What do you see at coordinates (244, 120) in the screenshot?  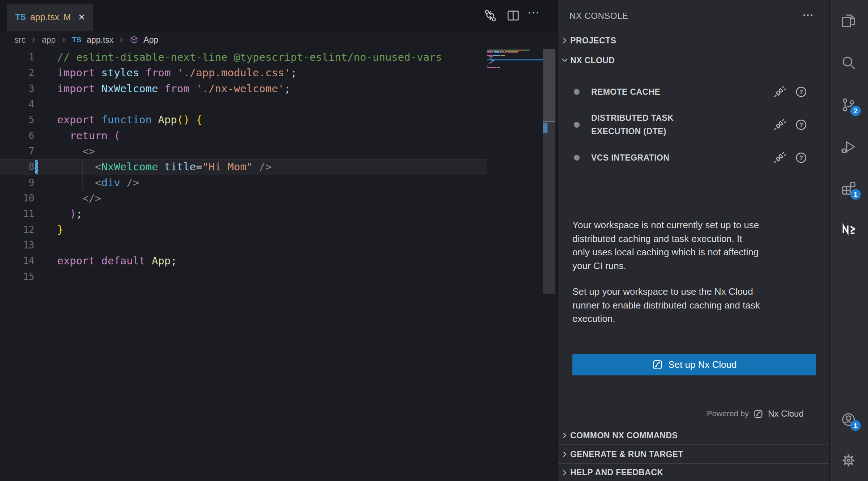 I see `code-line-5: 5export function App() {` at bounding box center [244, 120].